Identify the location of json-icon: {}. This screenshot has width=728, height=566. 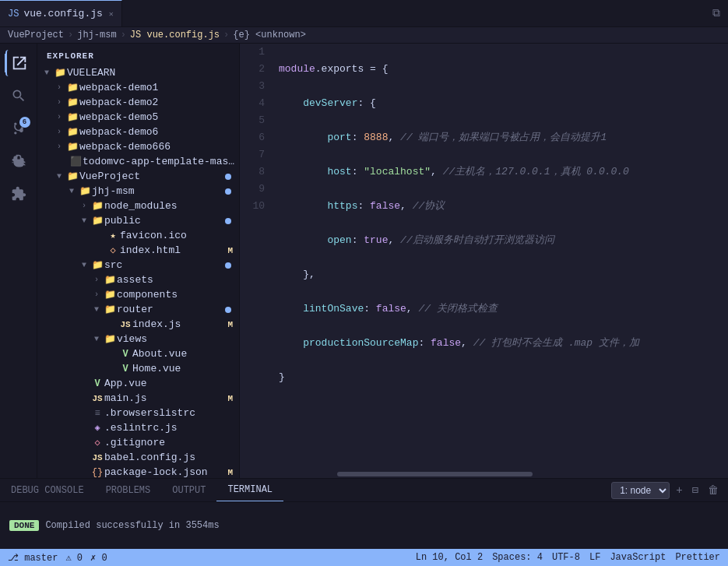
(97, 473).